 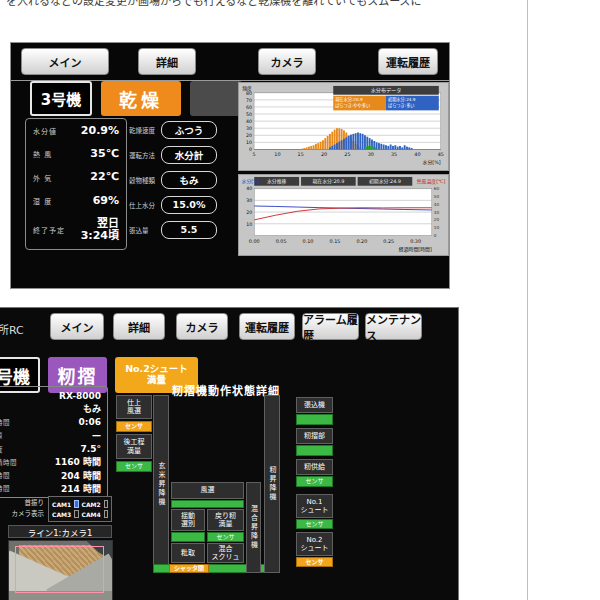 I want to click on info-label: 水分値, so click(x=45, y=131).